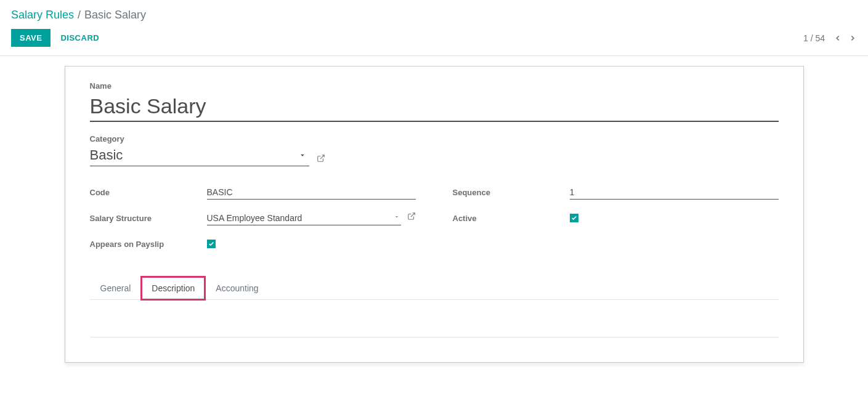 The image size is (868, 412). Describe the element at coordinates (574, 218) in the screenshot. I see `active-checkbox` at that location.